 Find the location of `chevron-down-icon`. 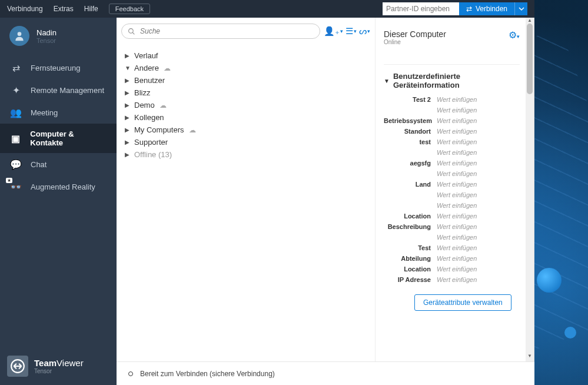

chevron-down-icon is located at coordinates (521, 9).